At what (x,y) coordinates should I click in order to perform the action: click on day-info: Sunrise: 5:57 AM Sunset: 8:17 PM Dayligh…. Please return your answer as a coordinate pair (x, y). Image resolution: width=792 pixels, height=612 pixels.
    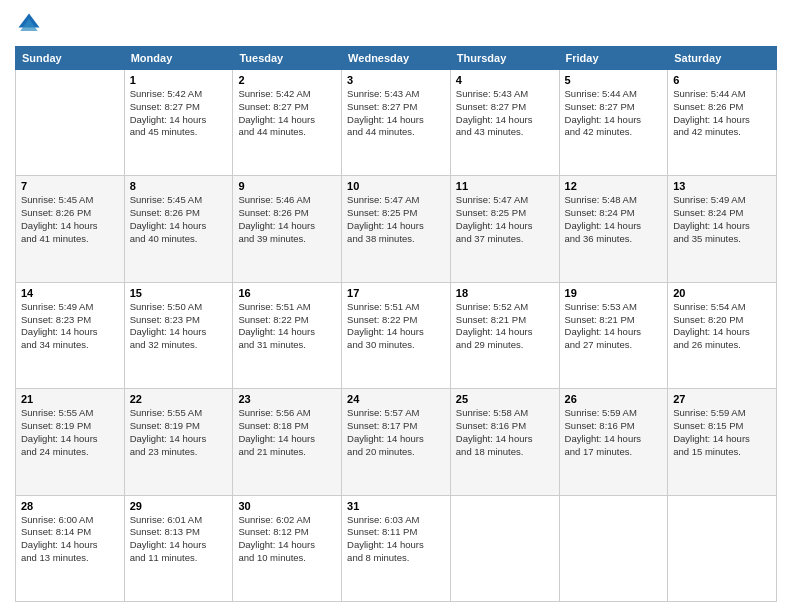
    Looking at the image, I should click on (396, 432).